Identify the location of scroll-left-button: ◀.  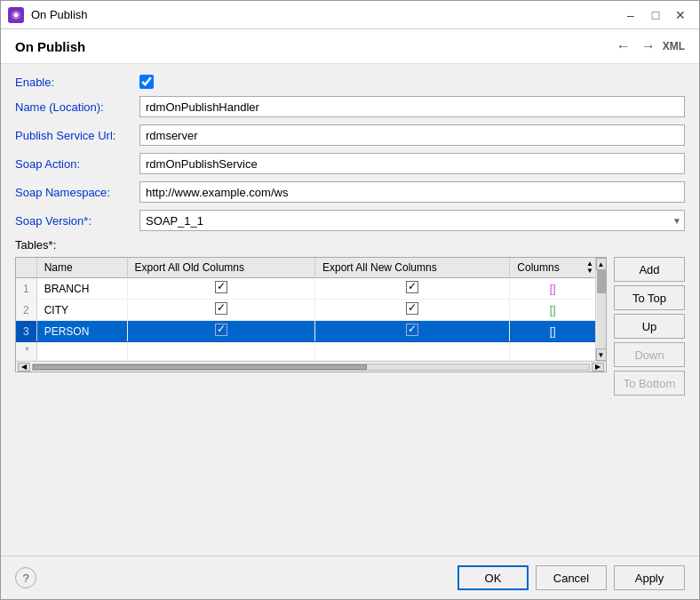
(24, 367).